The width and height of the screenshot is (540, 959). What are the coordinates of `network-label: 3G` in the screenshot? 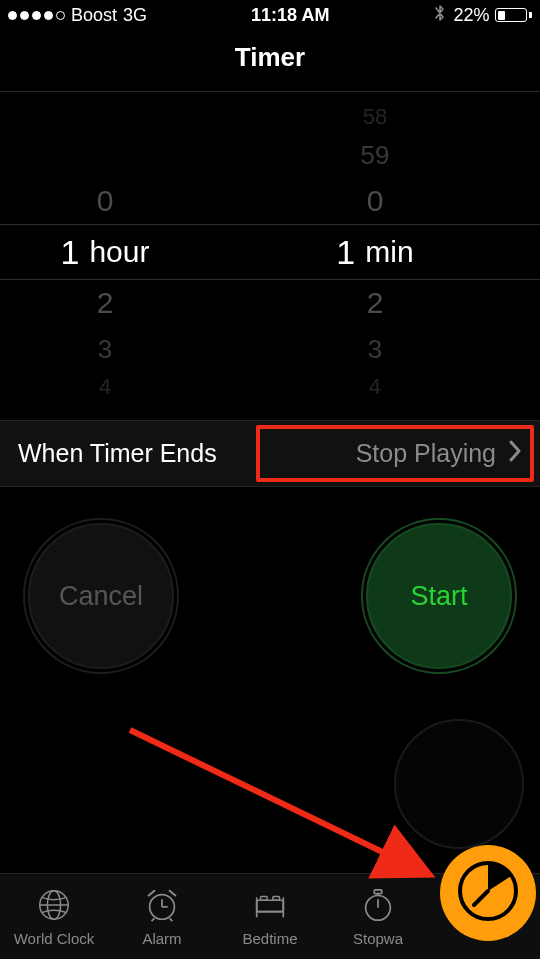 It's located at (135, 16).